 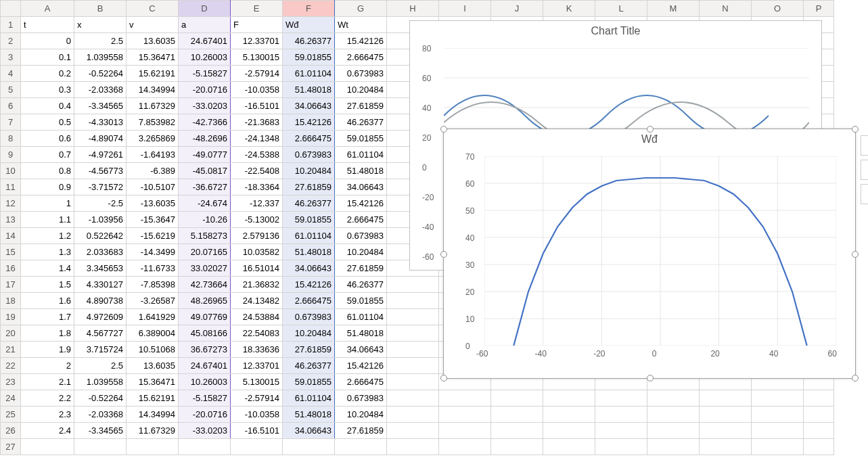 I want to click on cell: -5.13002, so click(x=257, y=220).